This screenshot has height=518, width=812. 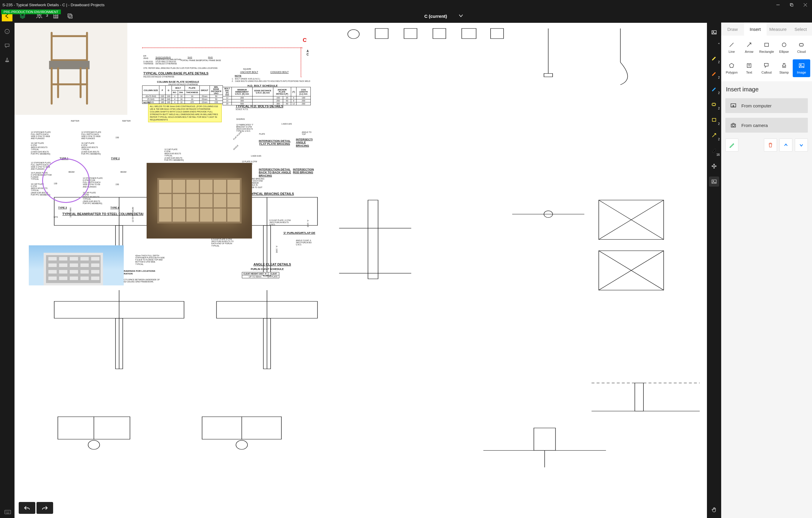 I want to click on cloud-tool-yellow: 2, so click(x=714, y=104).